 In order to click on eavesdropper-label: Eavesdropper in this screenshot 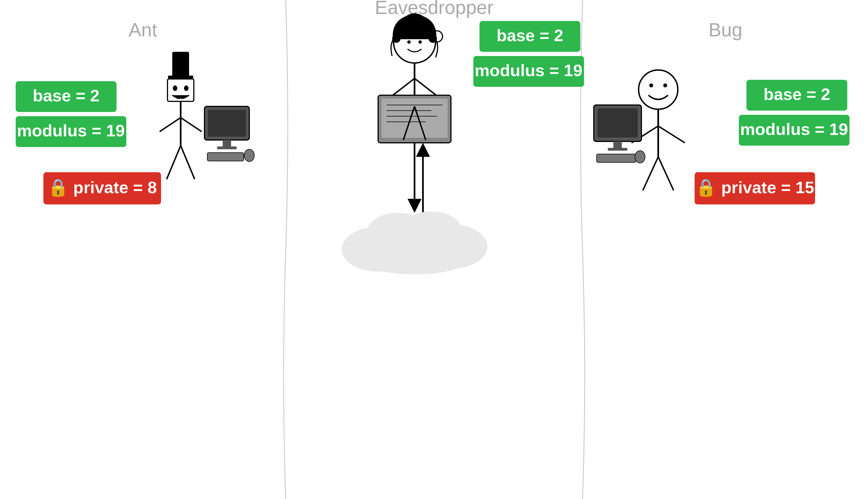, I will do `click(434, 9)`.